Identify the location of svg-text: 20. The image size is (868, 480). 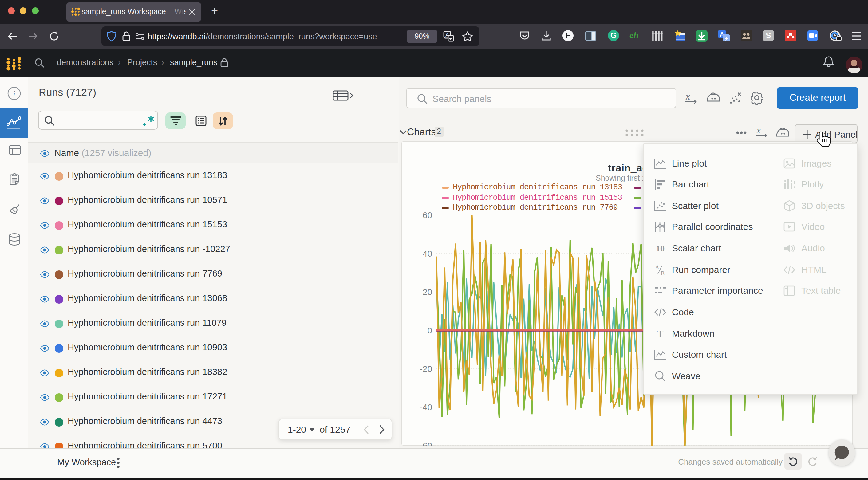
(427, 292).